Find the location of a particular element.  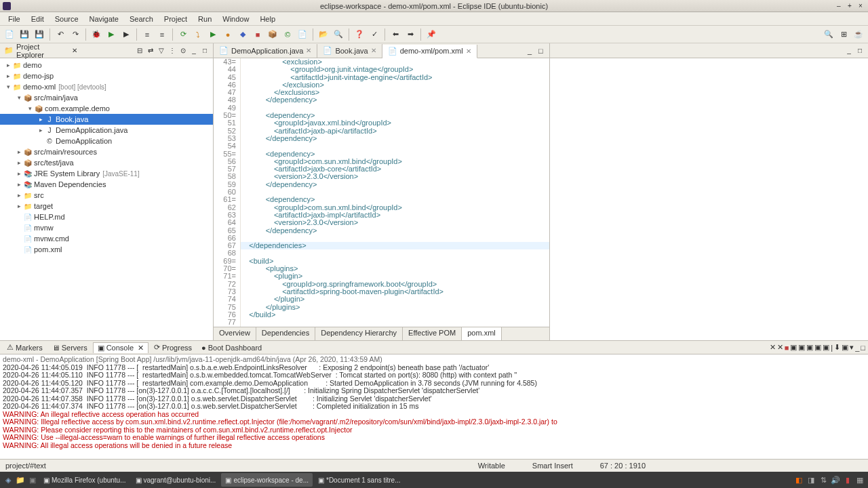

menu-project: Project is located at coordinates (176, 19).